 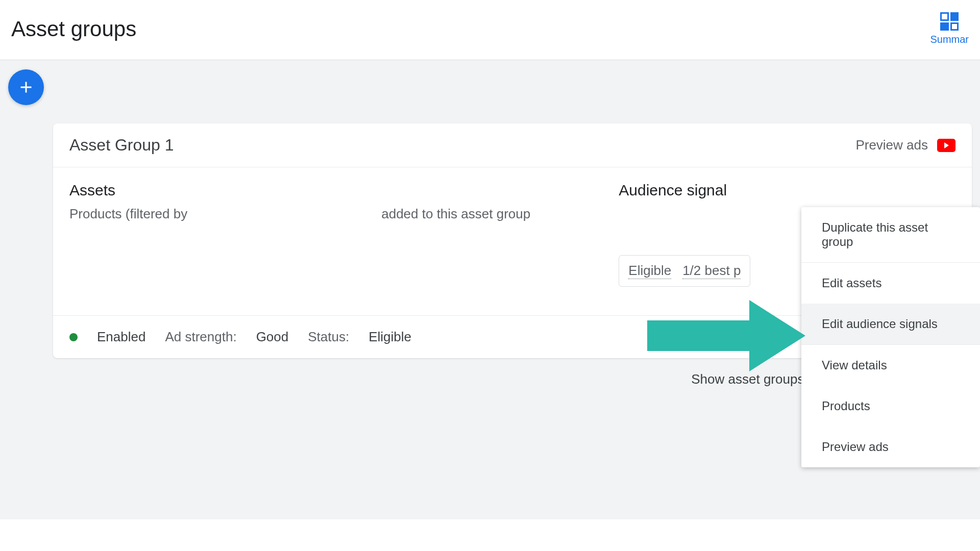 I want to click on preview-ads-group: Preview ads, so click(x=905, y=145).